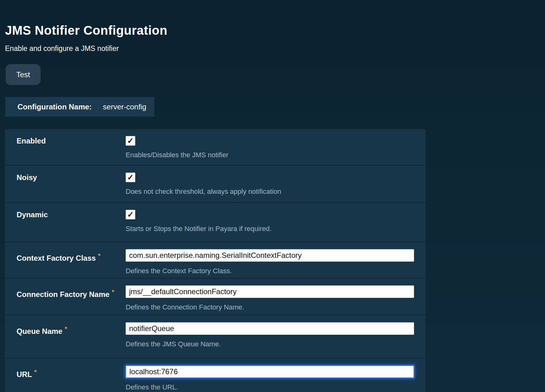 Image resolution: width=545 pixels, height=392 pixels. Describe the element at coordinates (276, 307) in the screenshot. I see `connection-factory-name-description: Defines the Connection Factory Name.` at that location.